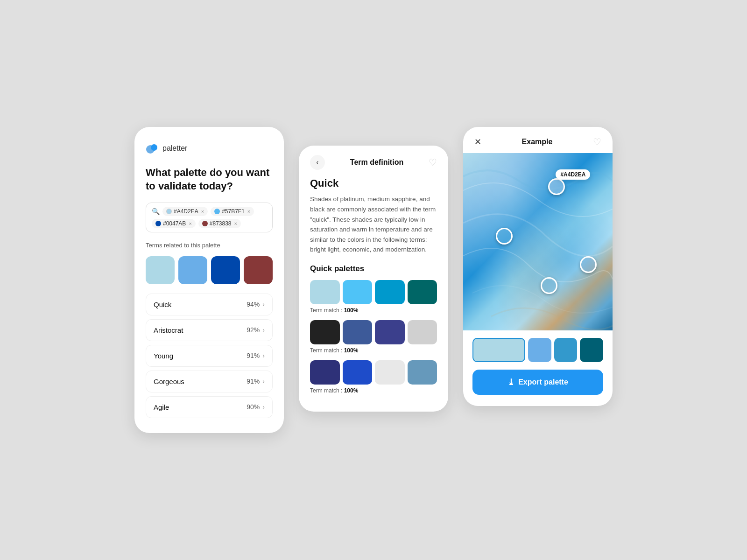 The image size is (747, 560). What do you see at coordinates (263, 407) in the screenshot?
I see `chevron-icon-5: ›` at bounding box center [263, 407].